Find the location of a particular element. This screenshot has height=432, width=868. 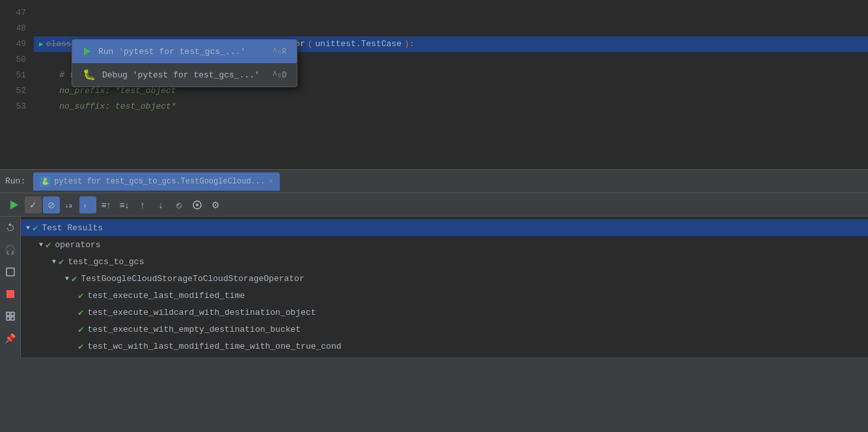

chevron-icon-operators: ▼ is located at coordinates (41, 245).